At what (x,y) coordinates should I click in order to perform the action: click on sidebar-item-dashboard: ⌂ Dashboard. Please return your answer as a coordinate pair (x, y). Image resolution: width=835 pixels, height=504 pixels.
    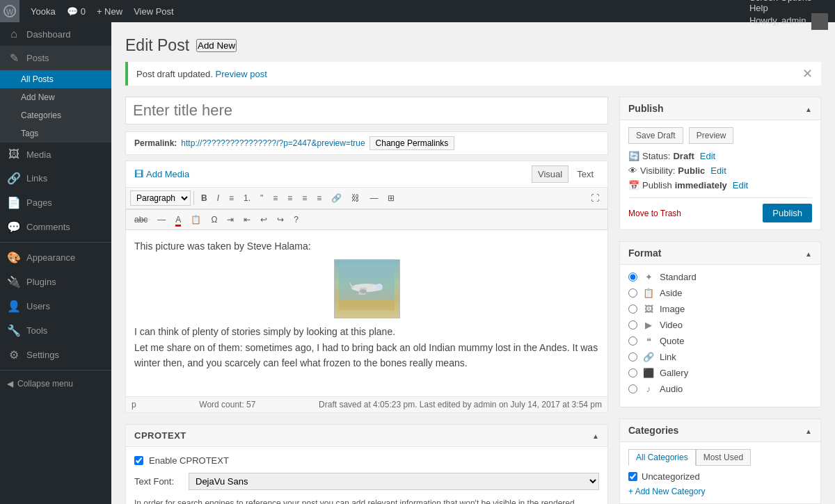
    Looking at the image, I should click on (56, 34).